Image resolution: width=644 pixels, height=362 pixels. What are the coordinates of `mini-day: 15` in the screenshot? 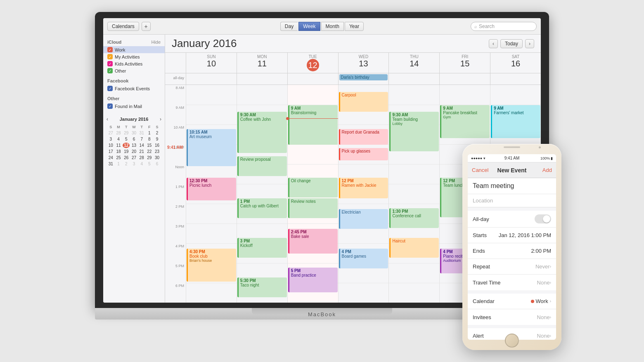 It's located at (149, 145).